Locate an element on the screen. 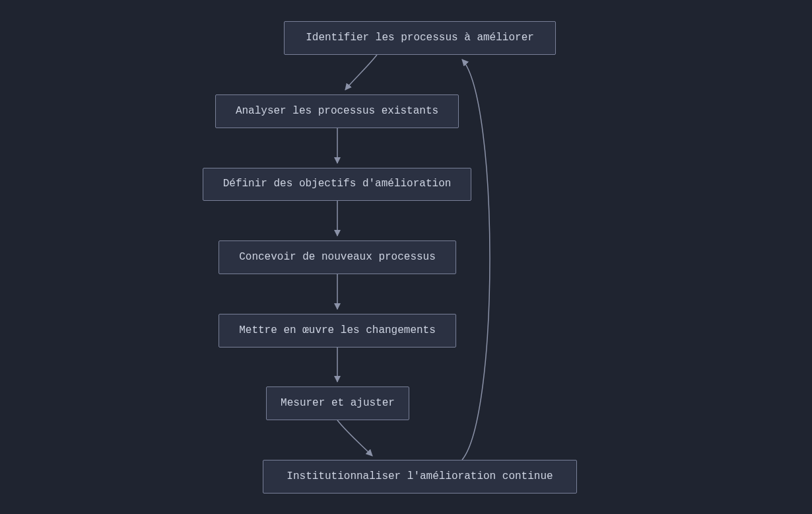 The height and width of the screenshot is (514, 812). node-institutionalize: Institutionnaliser l'amélioration contin… is located at coordinates (420, 477).